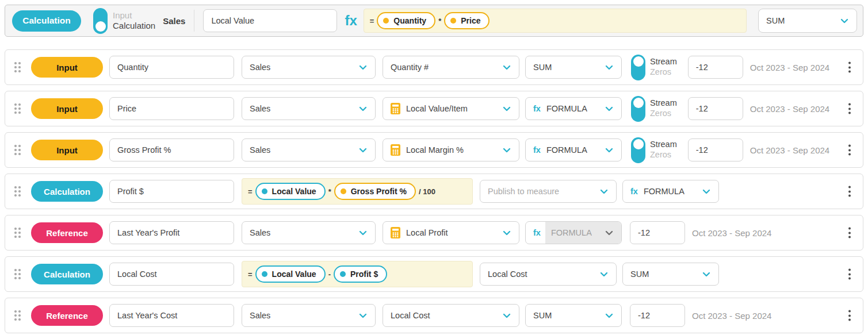  I want to click on row-formula-bar: = Local Value - Profit $, so click(357, 274).